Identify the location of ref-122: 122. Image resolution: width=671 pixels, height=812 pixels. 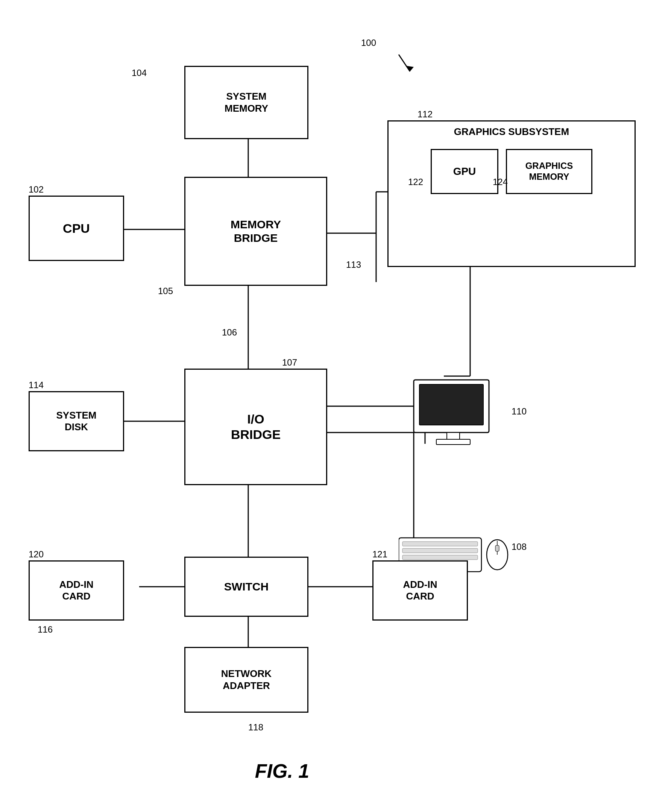
(416, 182).